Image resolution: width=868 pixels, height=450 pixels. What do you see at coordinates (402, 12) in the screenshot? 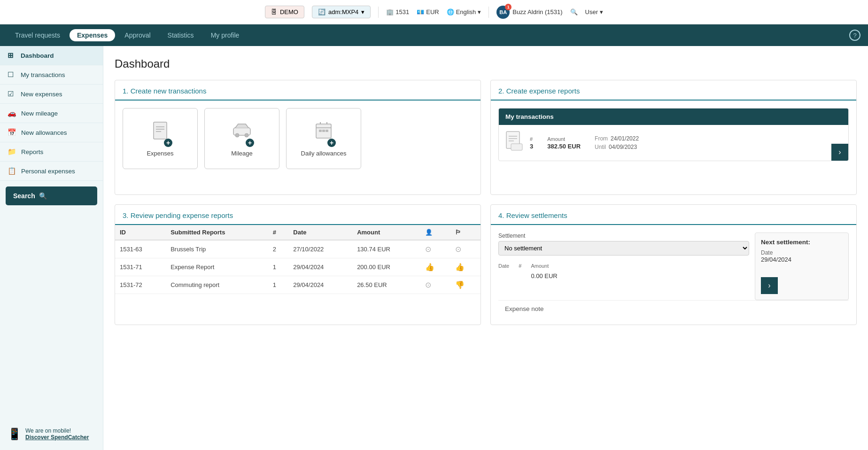
I see `entity-id: 1531` at bounding box center [402, 12].